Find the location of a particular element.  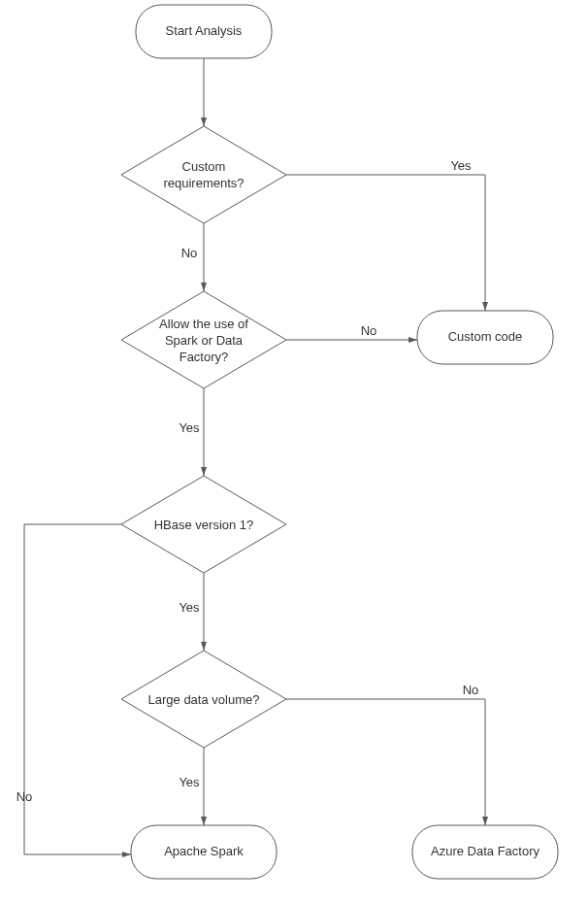

node-custom-requirements-label-1: Custom is located at coordinates (204, 167).